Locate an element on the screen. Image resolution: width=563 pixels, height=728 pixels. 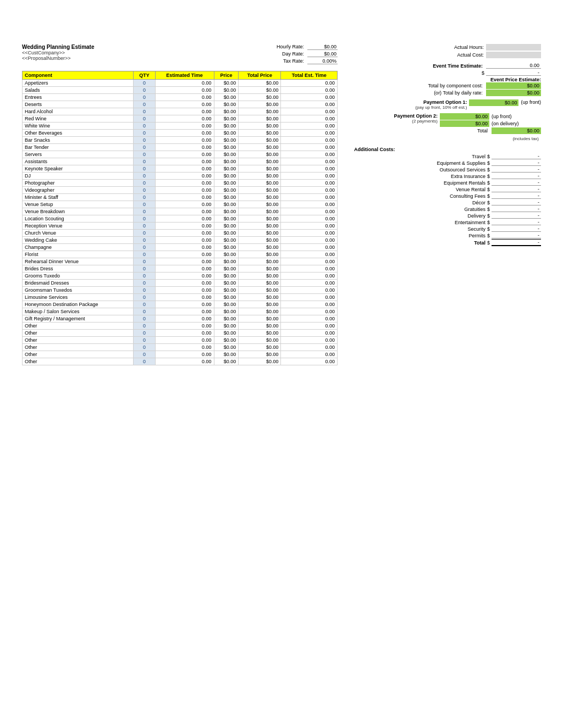
hourly-rate-value: $0.00 is located at coordinates (322, 47).